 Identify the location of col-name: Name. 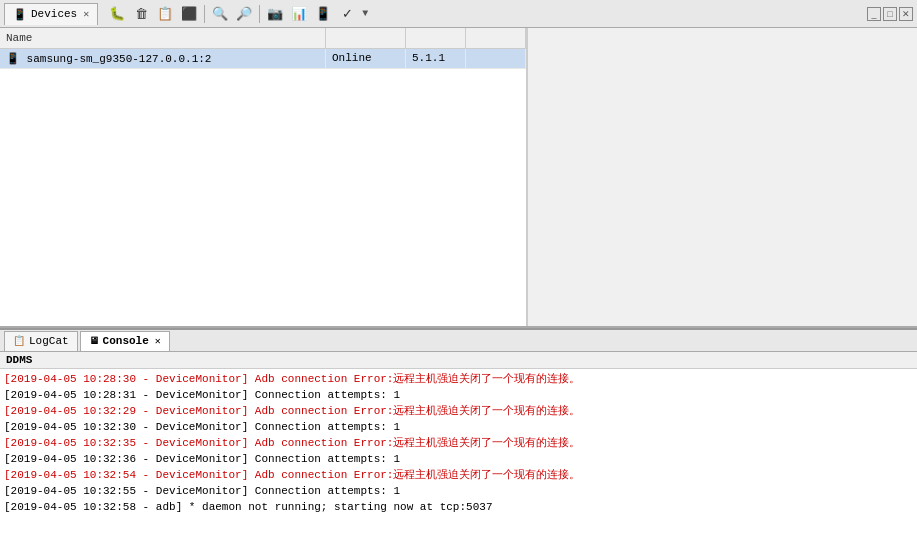
(163, 38).